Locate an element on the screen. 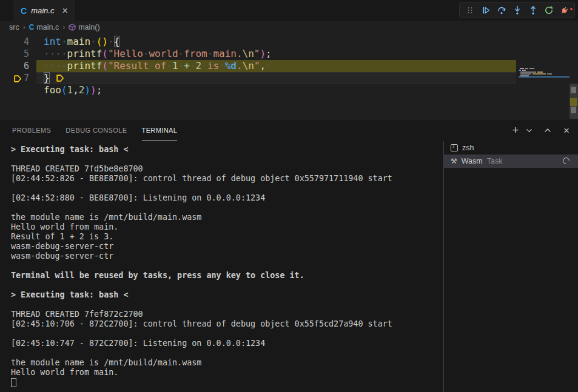 This screenshot has width=578, height=392. code-text: ····printf("Hello·world·from·main.\n"); is located at coordinates (158, 54).